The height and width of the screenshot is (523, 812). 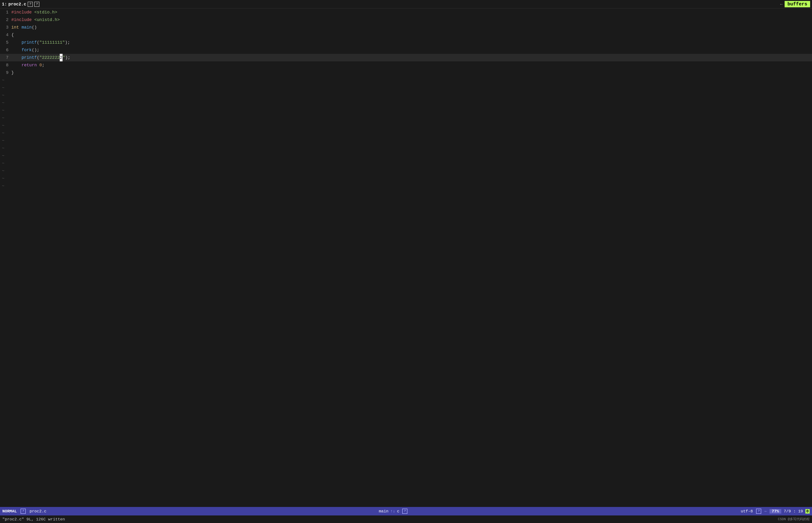 What do you see at coordinates (406, 42) in the screenshot?
I see `code-line-5: 5 printf("11111111");` at bounding box center [406, 42].